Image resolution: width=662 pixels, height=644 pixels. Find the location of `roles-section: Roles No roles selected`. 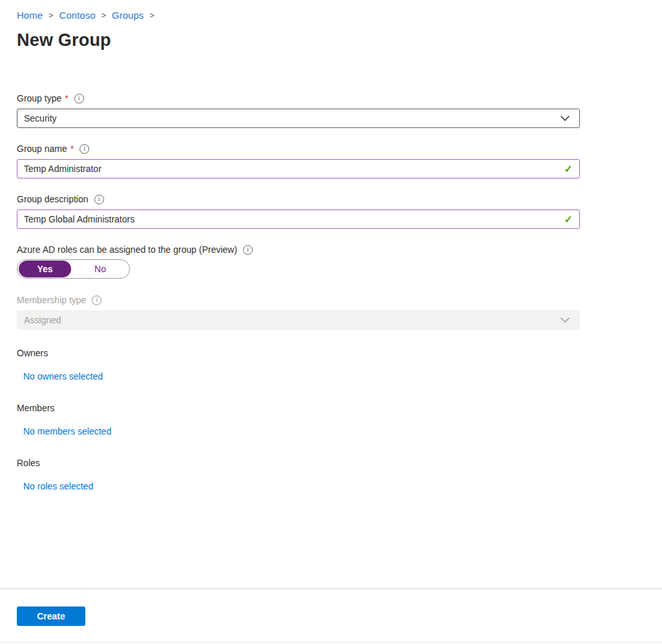

roles-section: Roles No roles selected is located at coordinates (299, 475).